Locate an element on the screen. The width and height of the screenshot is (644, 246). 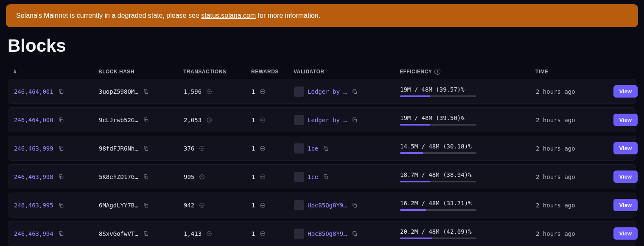
efficiency-text: 14.5M / 48M (30.18)% is located at coordinates (438, 146).